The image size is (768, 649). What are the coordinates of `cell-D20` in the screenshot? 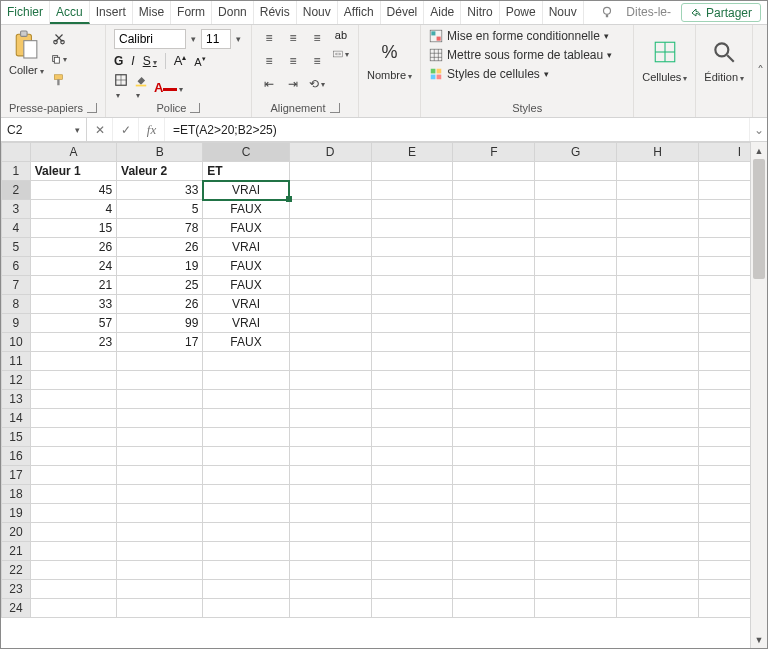 It's located at (330, 532).